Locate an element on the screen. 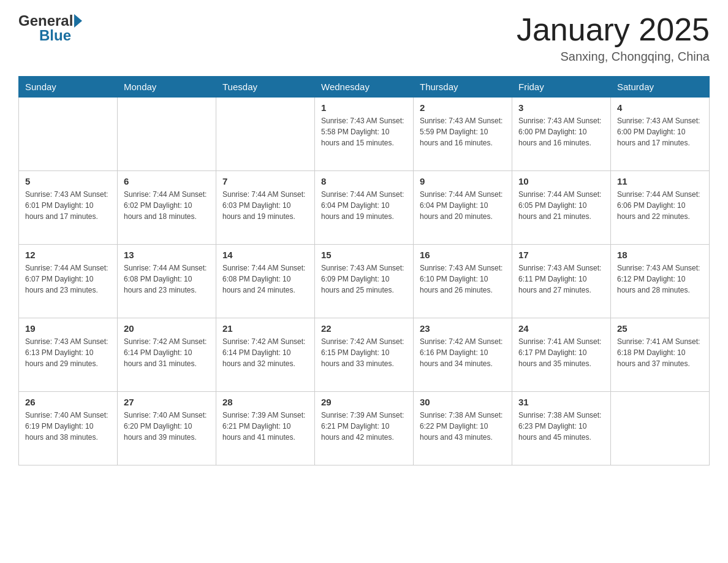 The image size is (728, 563). day-info: Sunrise: 7:44 AM Sunset: 6:06 PM Dayligh… is located at coordinates (660, 205).